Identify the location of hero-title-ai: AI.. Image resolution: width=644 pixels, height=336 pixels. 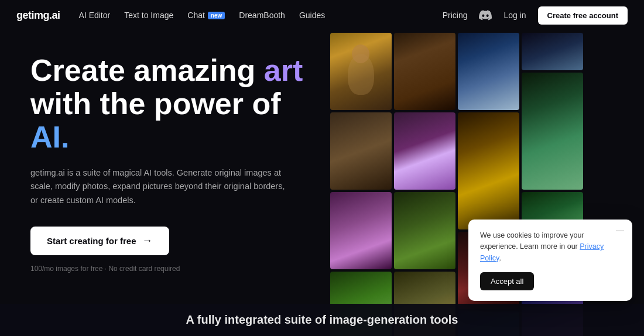
(50, 137).